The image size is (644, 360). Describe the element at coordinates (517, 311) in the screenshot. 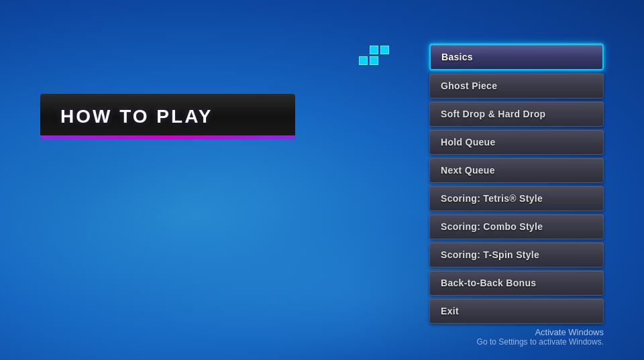

I see `menu-item-exit: Exit` at that location.